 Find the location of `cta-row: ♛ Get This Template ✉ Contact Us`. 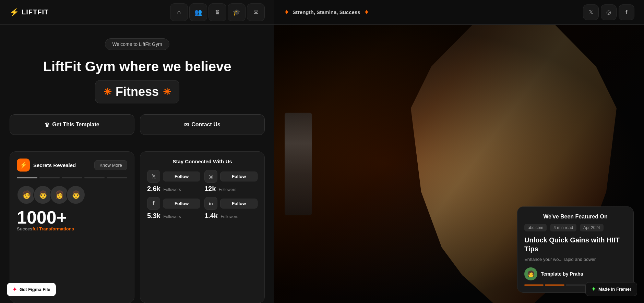

cta-row: ♛ Get This Template ✉ Contact Us is located at coordinates (137, 125).